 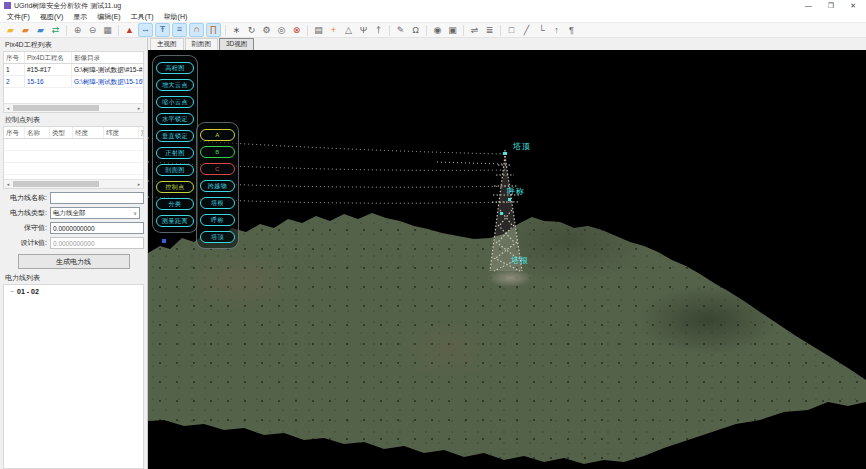 What do you see at coordinates (92, 30) in the screenshot?
I see `zoom-out-icon: ⊖` at bounding box center [92, 30].